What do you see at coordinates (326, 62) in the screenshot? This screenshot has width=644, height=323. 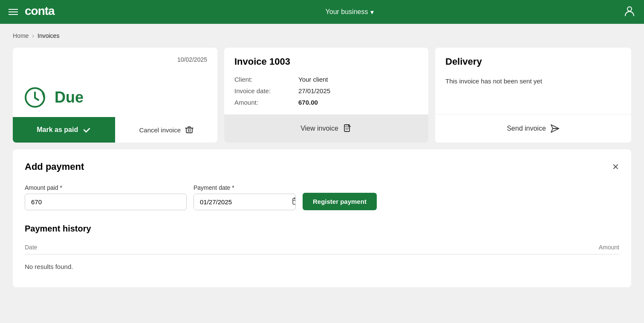 I see `invoice-title: Invoice 1003` at bounding box center [326, 62].